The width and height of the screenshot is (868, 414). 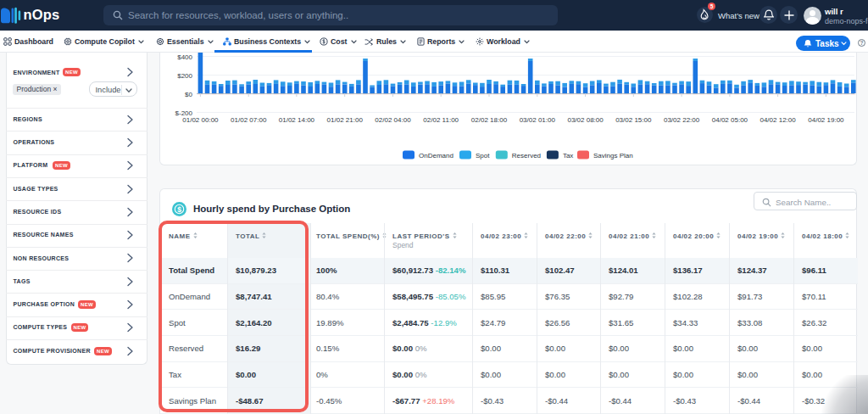 What do you see at coordinates (249, 120) in the screenshot?
I see `svg-text: 01/02 07:00` at bounding box center [249, 120].